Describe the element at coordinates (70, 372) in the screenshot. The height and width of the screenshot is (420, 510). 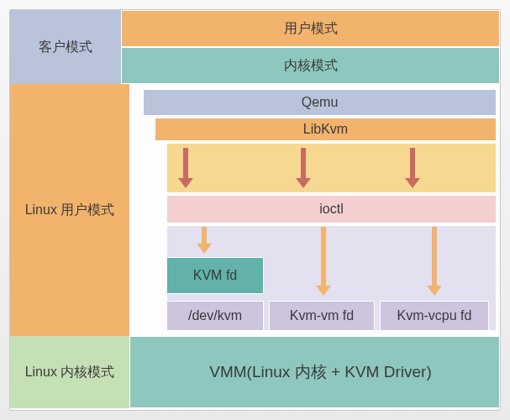
I see `linux-kernel-mode-label: Linux 内核模式` at that location.